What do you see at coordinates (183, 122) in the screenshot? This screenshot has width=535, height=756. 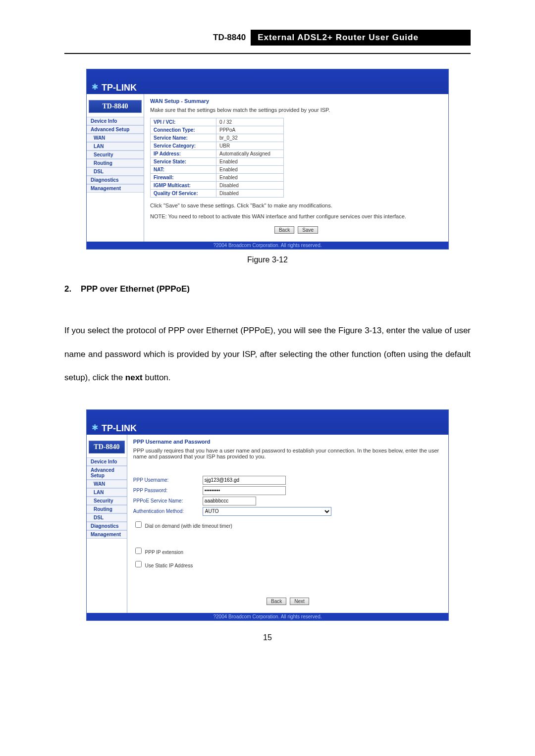 I see `row-label: VPI / VCI:` at bounding box center [183, 122].